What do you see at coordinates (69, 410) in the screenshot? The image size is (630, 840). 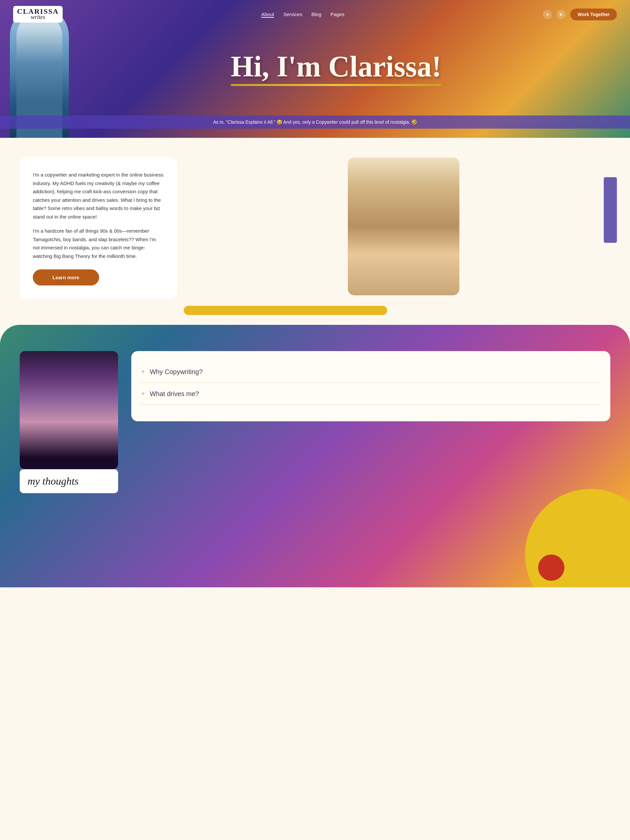 I see `photo-card` at bounding box center [69, 410].